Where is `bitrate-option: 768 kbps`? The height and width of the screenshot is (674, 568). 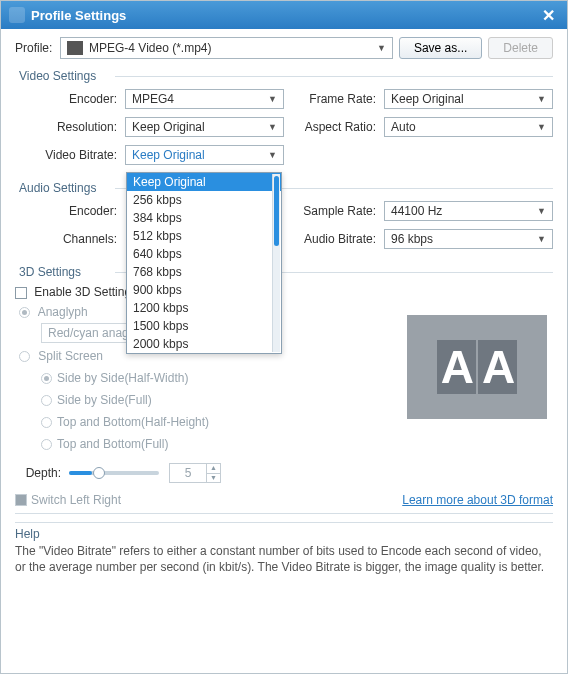 bitrate-option: 768 kbps is located at coordinates (204, 272).